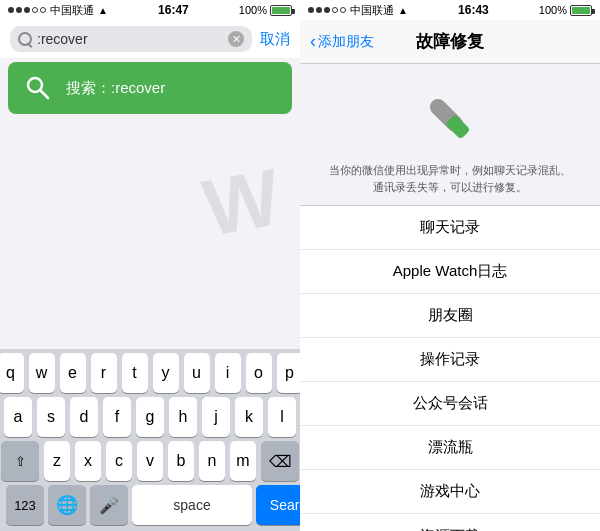 The height and width of the screenshot is (531, 600). Describe the element at coordinates (117, 417) in the screenshot. I see `key-f: f` at that location.